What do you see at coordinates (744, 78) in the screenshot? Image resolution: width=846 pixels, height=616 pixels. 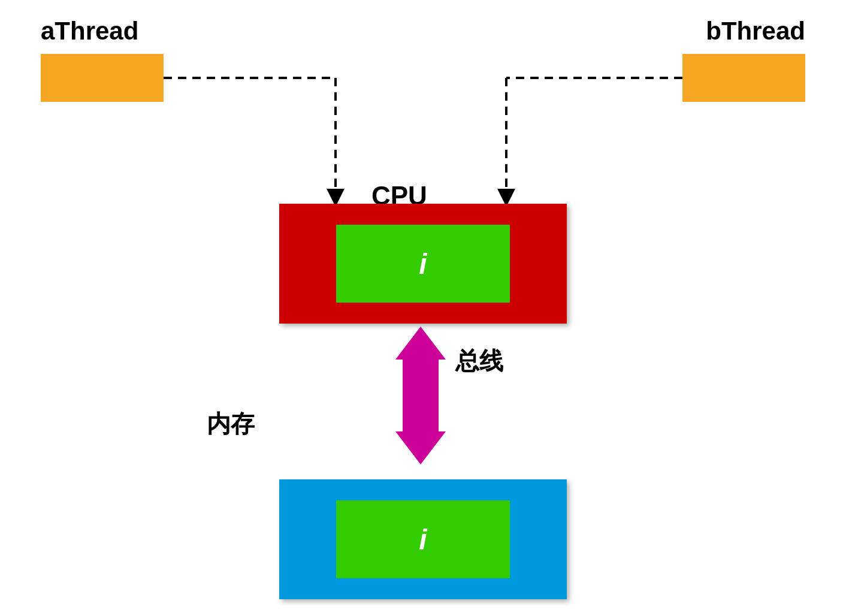 I see `b-thread-box` at bounding box center [744, 78].